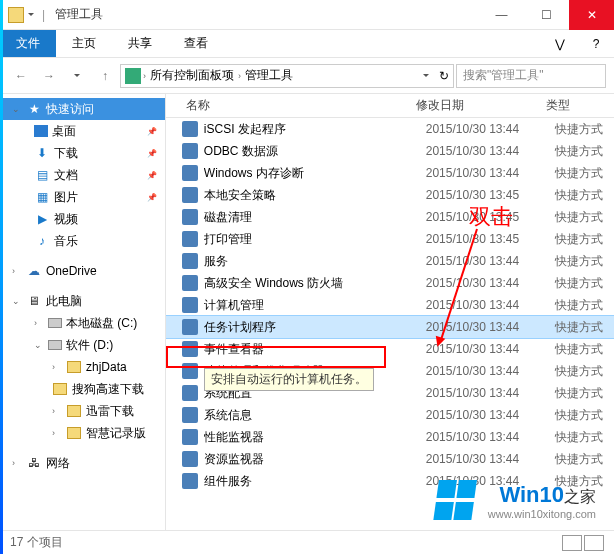 The image size is (614, 554). Describe the element at coordinates (90, 346) in the screenshot. I see `tree-label: 软件 (D:)` at that location.